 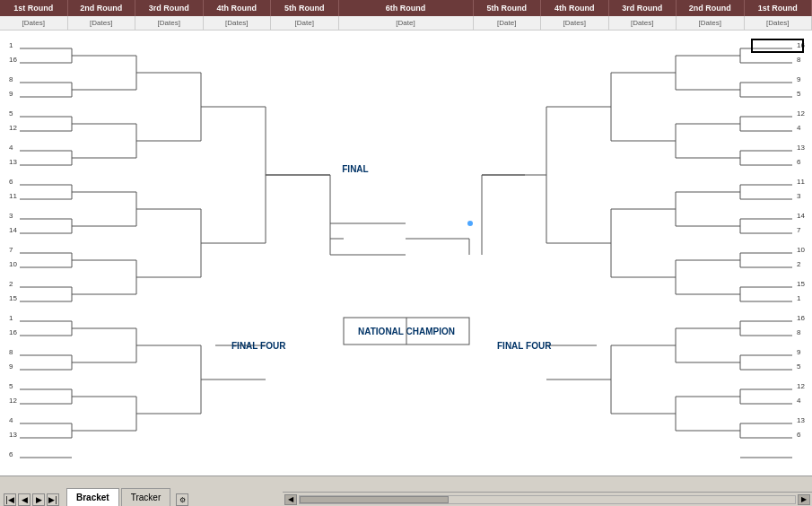 I want to click on scroll-right-button: ▶, so click(x=804, y=500).